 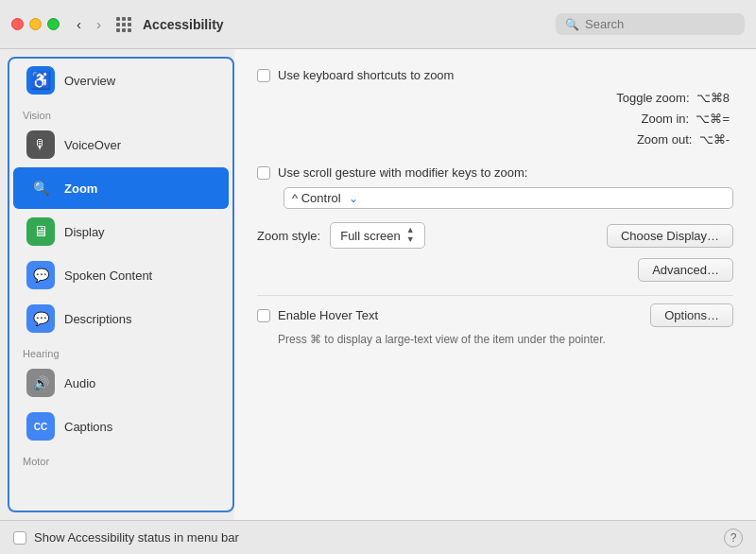 I want to click on accessibility-status-checkbox, so click(x=20, y=538).